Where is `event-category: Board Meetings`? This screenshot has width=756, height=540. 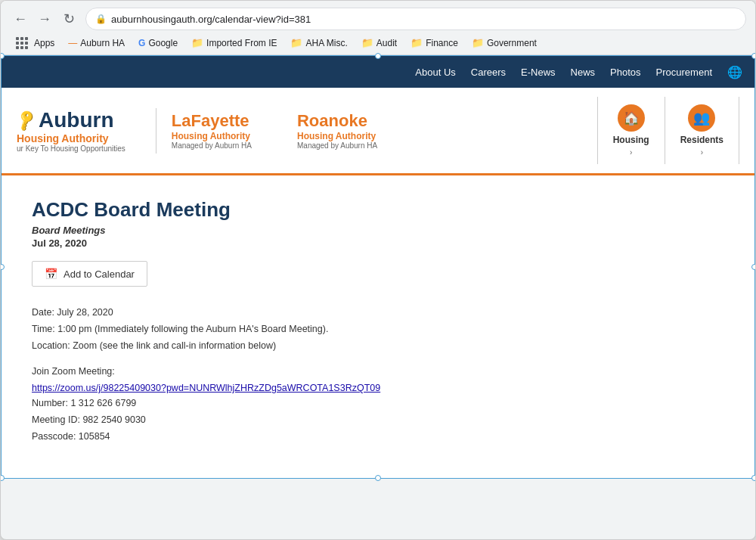 event-category: Board Meetings is located at coordinates (378, 230).